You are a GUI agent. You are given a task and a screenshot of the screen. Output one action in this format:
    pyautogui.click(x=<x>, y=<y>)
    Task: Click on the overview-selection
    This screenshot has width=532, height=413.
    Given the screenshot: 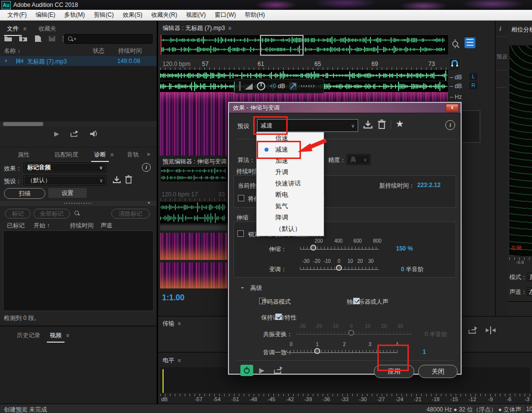 What is the action you would take?
    pyautogui.click(x=282, y=45)
    